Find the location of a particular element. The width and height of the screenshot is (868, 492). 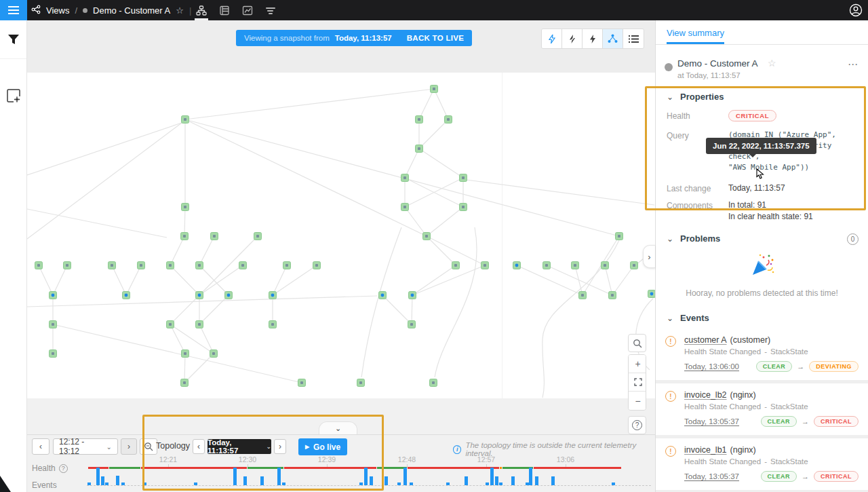

time-tooltip: Jun 22, 2022, 11:13:57.375 is located at coordinates (761, 146).